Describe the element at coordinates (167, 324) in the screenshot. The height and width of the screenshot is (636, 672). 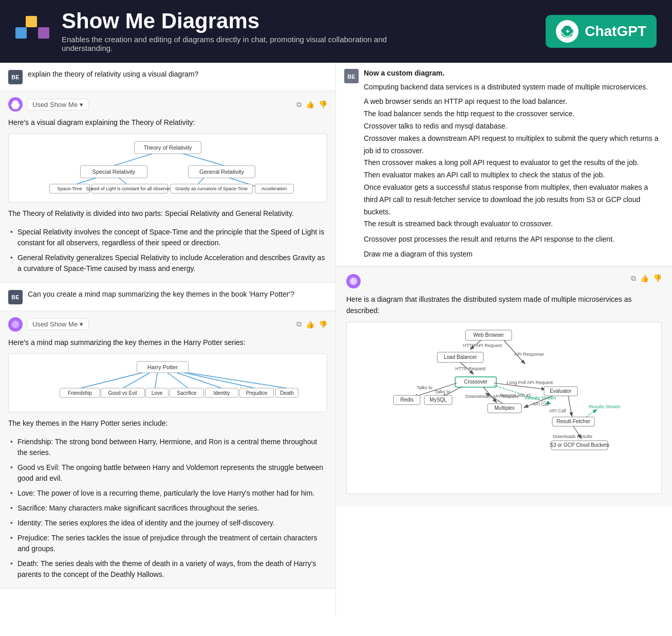
I see `assistant-header-2: Used Show Me ▾ ⧉ 👍 👎` at that location.